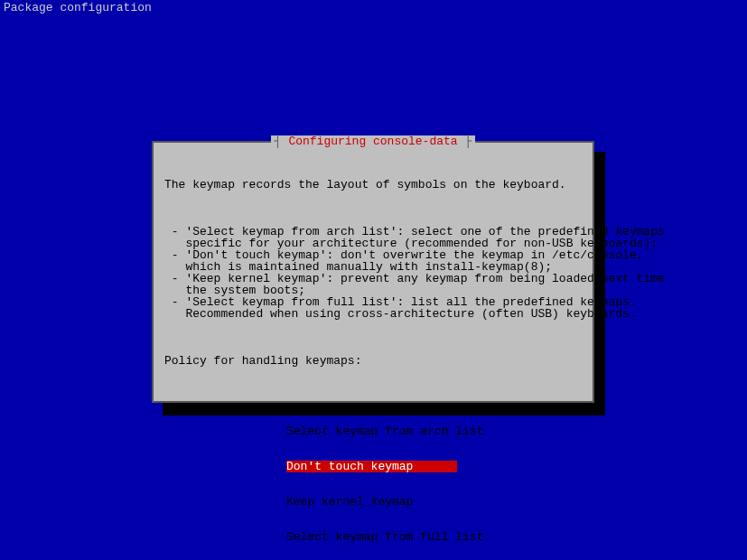 The height and width of the screenshot is (560, 747). I want to click on options-list: Select keymap from arch list Don't touch…, so click(434, 481).